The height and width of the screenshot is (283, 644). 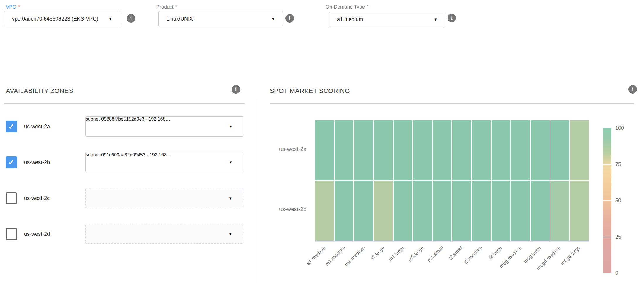 What do you see at coordinates (403, 150) in the screenshot?
I see `heatmap-cell-us-west-2a-m1.large` at bounding box center [403, 150].